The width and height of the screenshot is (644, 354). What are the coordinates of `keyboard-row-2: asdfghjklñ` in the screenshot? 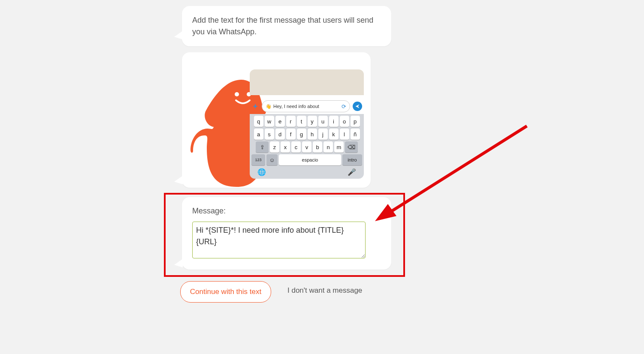 It's located at (307, 134).